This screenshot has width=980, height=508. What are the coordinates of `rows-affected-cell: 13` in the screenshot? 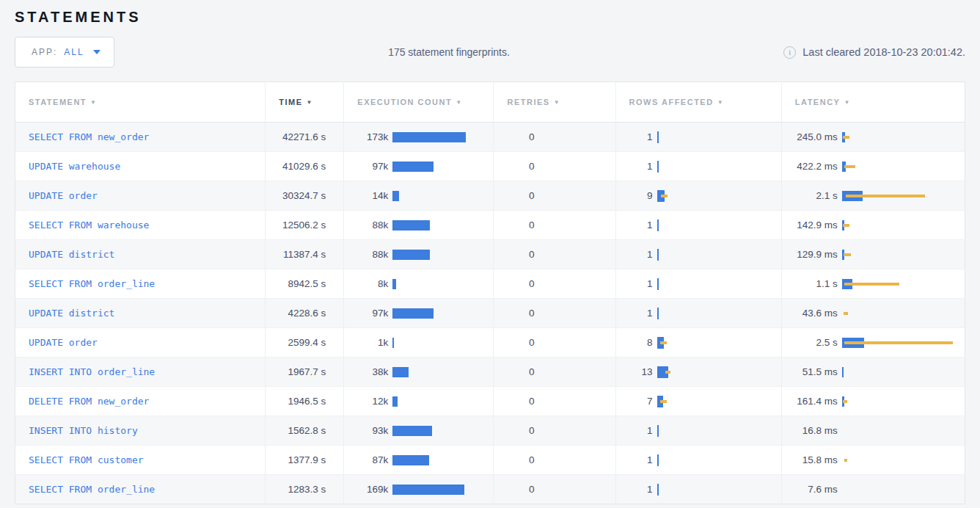 It's located at (698, 372).